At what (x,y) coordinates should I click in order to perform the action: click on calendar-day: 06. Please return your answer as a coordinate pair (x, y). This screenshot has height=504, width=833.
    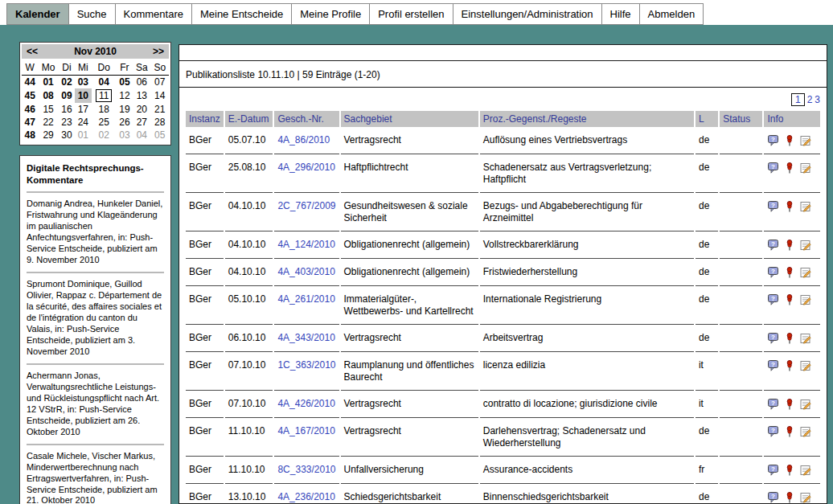
    Looking at the image, I should click on (142, 82).